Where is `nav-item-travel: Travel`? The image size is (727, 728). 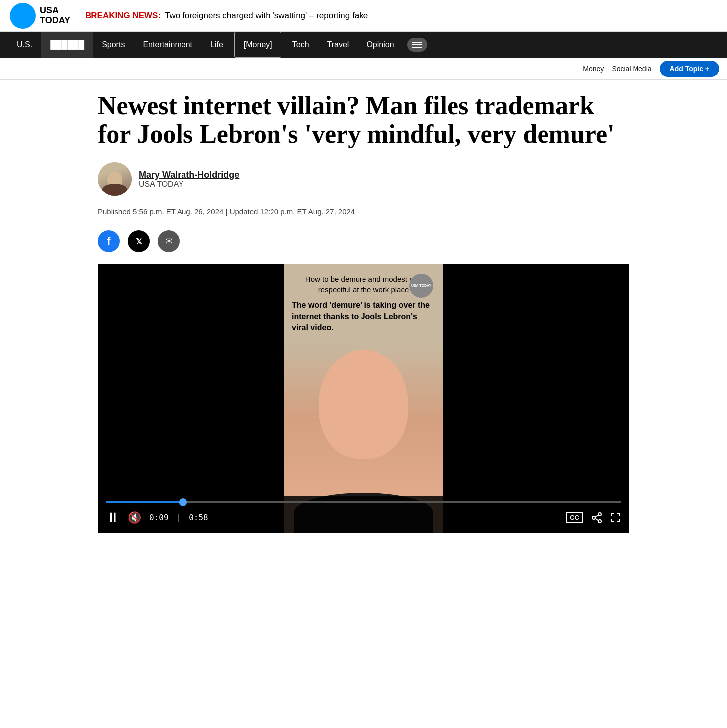 nav-item-travel: Travel is located at coordinates (338, 45).